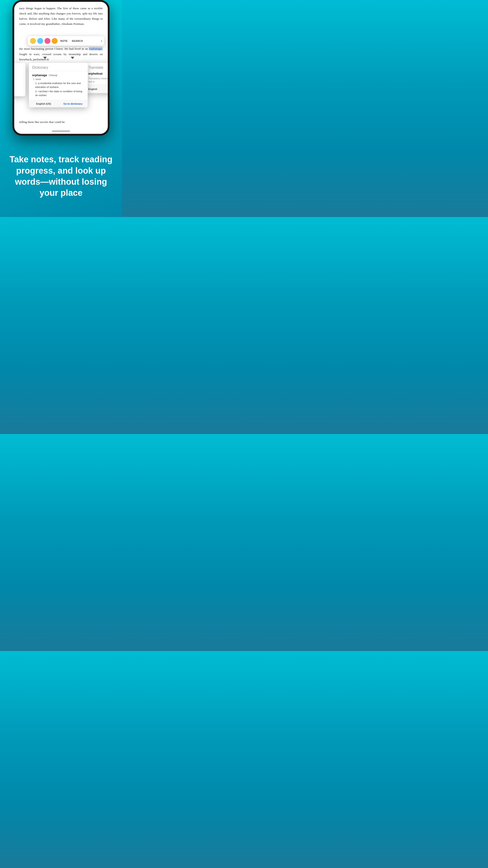  What do you see at coordinates (61, 122) in the screenshot?
I see `book-text-bottom: telling them like secrets that could be` at bounding box center [61, 122].